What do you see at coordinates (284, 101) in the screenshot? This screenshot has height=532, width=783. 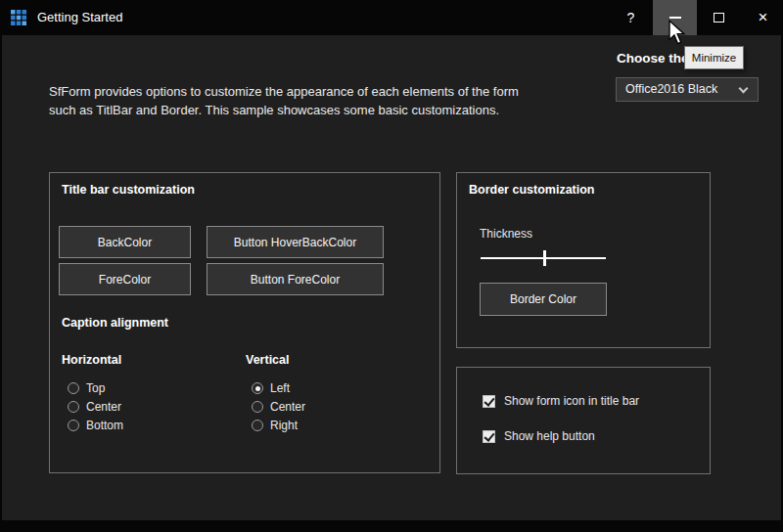 I see `description-text: SfForm provides options to customize the…` at bounding box center [284, 101].